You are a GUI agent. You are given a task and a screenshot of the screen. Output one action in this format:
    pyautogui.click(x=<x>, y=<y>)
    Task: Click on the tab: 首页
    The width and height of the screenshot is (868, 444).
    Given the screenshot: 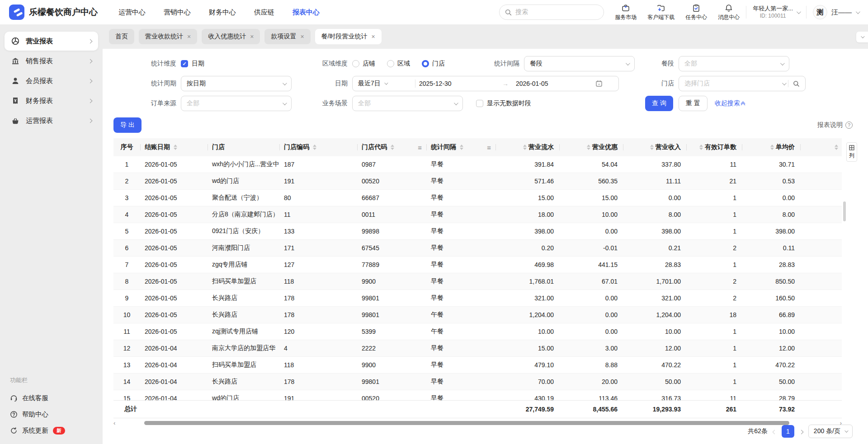 What is the action you would take?
    pyautogui.click(x=122, y=37)
    